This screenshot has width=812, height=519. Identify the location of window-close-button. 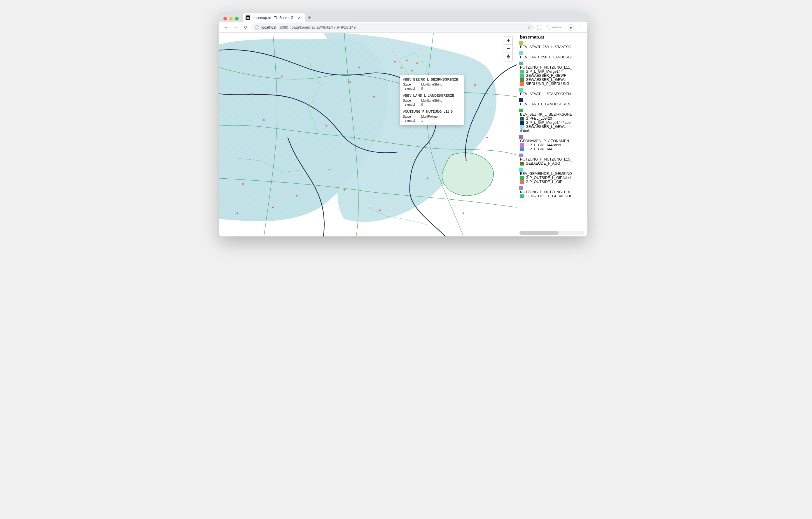
(225, 19).